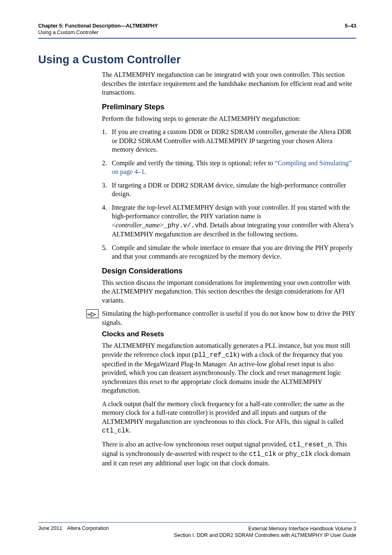 This screenshot has width=392, height=555. Describe the element at coordinates (196, 444) in the screenshot. I see `clocks-p3-a: There is also an active-low synchronous …` at that location.